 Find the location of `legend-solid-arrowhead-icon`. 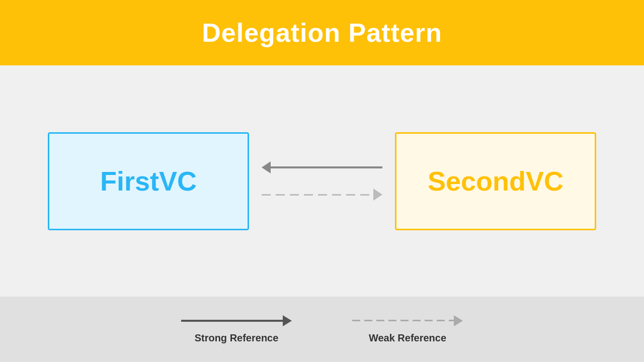

legend-solid-arrowhead-icon is located at coordinates (287, 321).